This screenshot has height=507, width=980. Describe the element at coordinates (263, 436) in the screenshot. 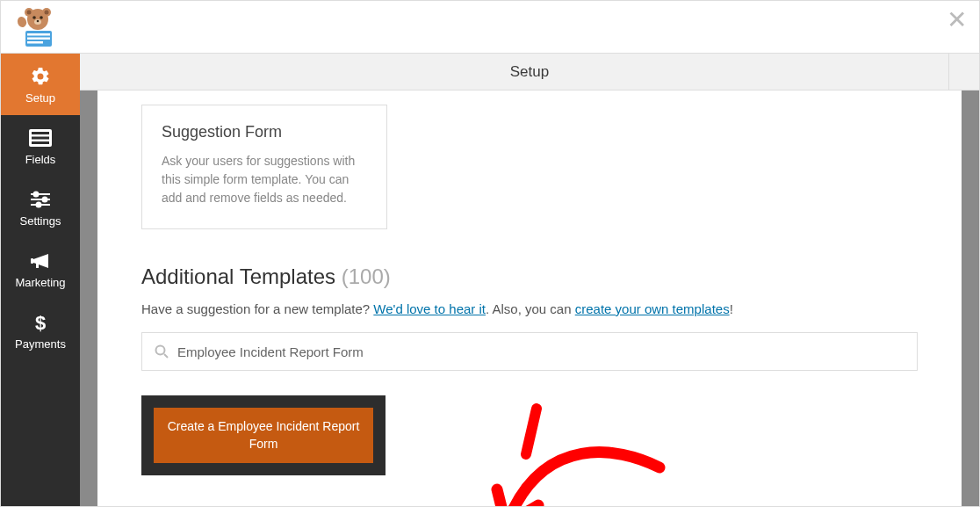

I see `create-button-wrap: Create a Employee Incident Report Form` at that location.